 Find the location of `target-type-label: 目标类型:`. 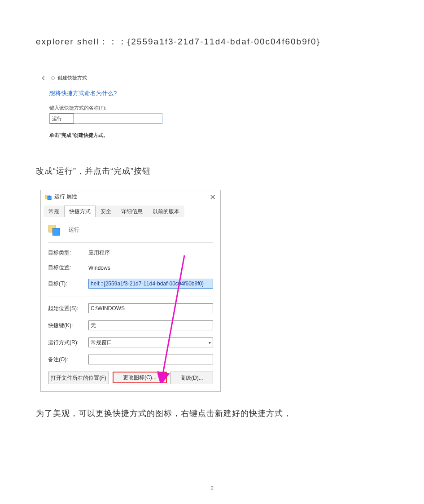

target-type-label: 目标类型: is located at coordinates (68, 253).